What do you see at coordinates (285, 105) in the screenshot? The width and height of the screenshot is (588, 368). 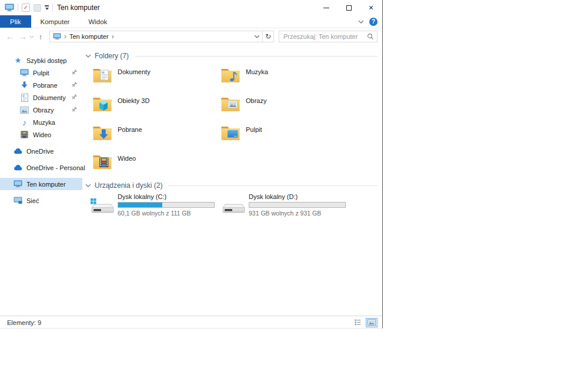 I see `folder-tile-obrazy: Obrazy` at bounding box center [285, 105].